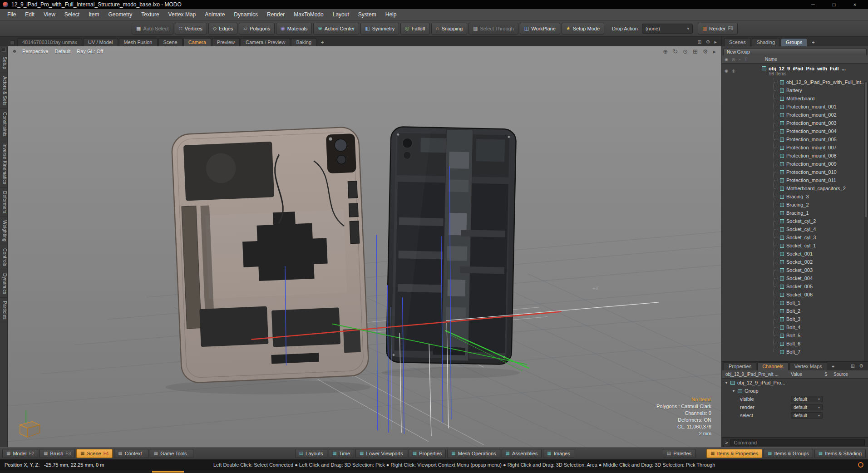 This screenshot has height=473, width=868. Describe the element at coordinates (226, 42) in the screenshot. I see `viewport-tab: Preview` at that location.